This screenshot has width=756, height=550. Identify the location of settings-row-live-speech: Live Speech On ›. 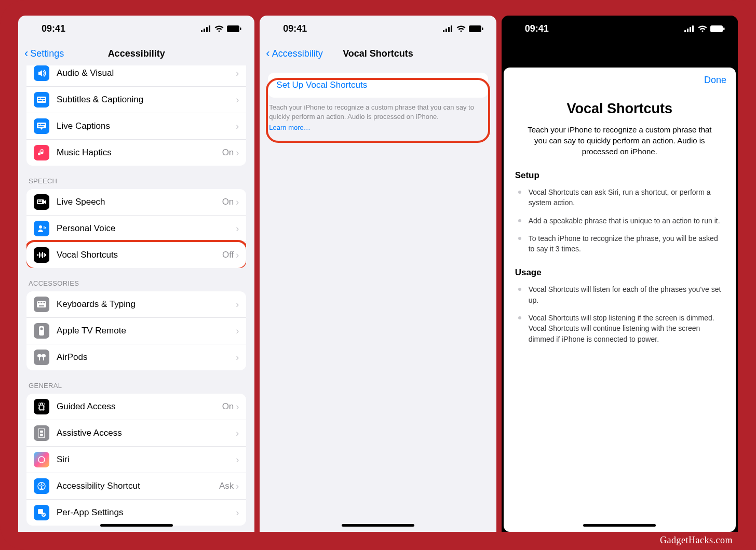
(136, 203).